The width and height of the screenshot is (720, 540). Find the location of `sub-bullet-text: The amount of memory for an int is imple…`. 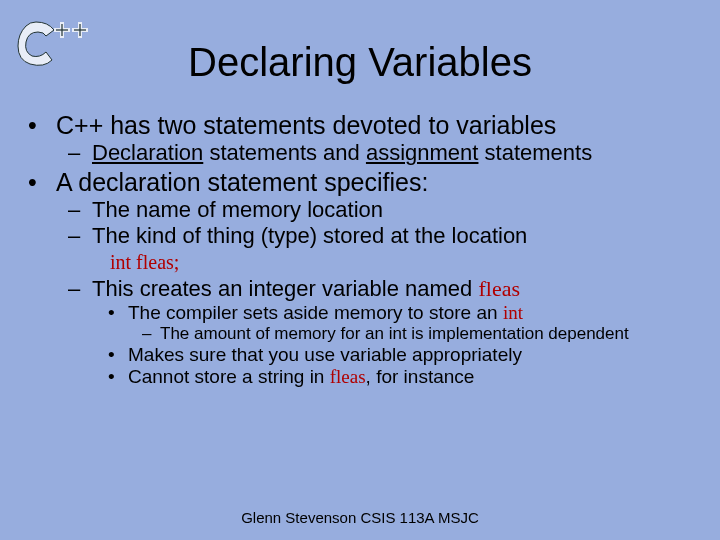

sub-bullet-text: The amount of memory for an int is imple… is located at coordinates (394, 334).